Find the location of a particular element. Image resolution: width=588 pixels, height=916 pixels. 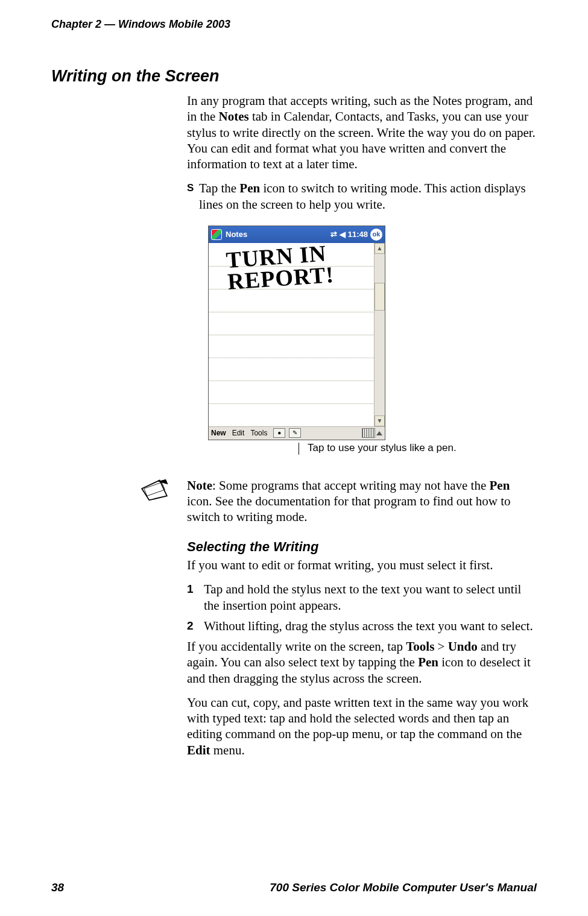

acc-b1: Tools is located at coordinates (420, 646).